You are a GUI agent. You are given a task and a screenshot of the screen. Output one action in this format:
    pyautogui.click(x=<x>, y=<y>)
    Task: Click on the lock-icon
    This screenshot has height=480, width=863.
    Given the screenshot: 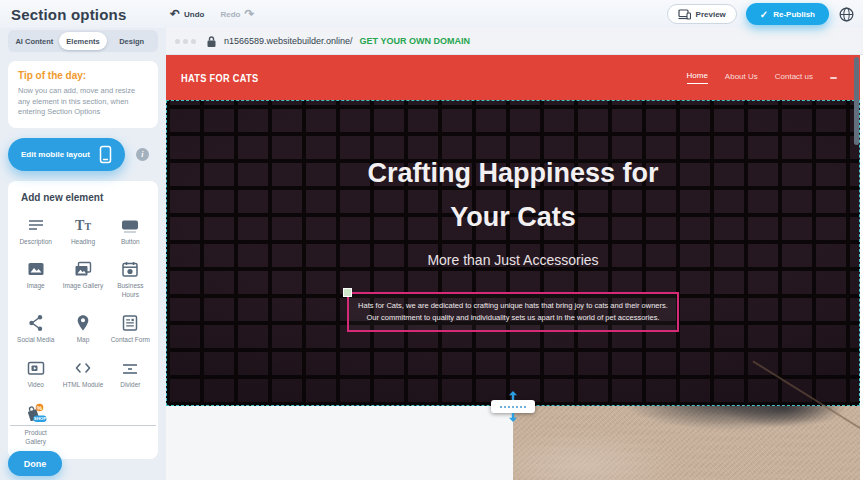 What is the action you would take?
    pyautogui.click(x=212, y=42)
    